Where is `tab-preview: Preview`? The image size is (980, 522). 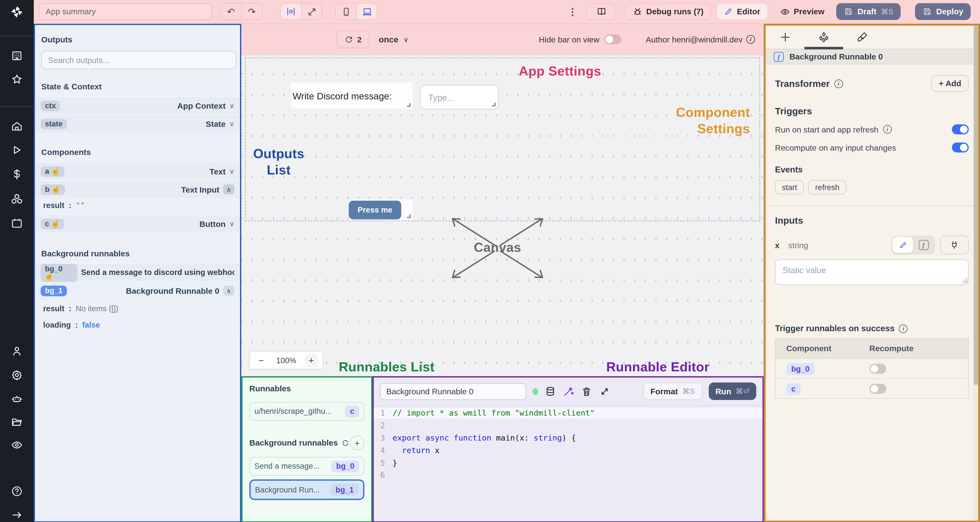
tab-preview: Preview is located at coordinates (802, 11).